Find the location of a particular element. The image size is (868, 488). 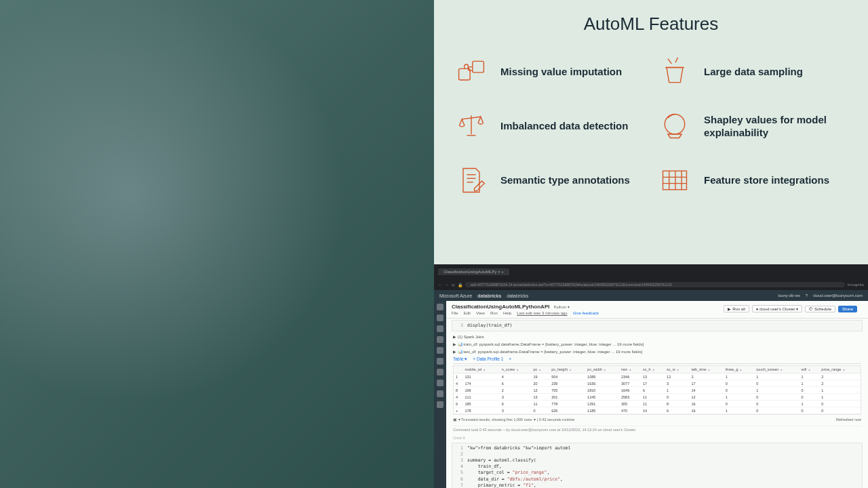

crystal-ball-icon is located at coordinates (675, 126).